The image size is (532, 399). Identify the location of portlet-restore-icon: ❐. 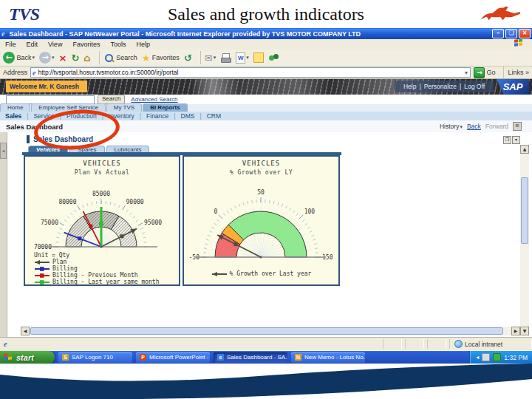
(507, 140).